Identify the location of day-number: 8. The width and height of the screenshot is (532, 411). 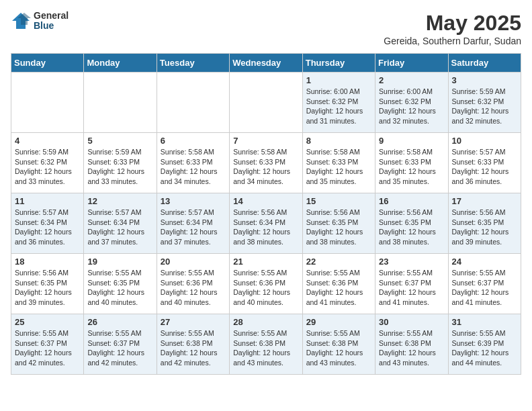
(339, 141).